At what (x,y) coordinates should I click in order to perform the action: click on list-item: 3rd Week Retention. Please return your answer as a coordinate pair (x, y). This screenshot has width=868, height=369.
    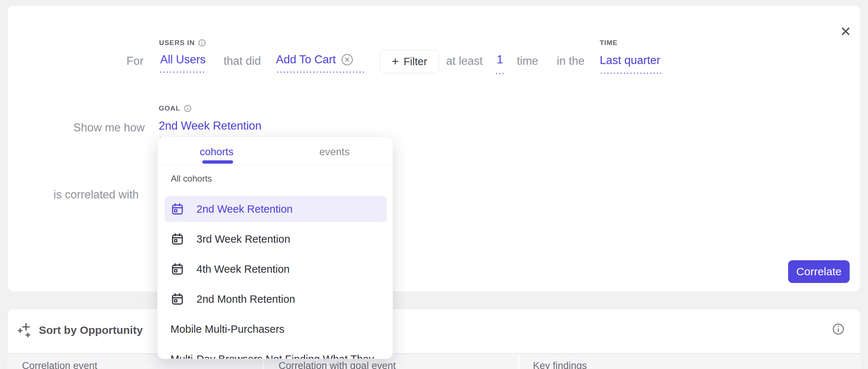
    Looking at the image, I should click on (276, 239).